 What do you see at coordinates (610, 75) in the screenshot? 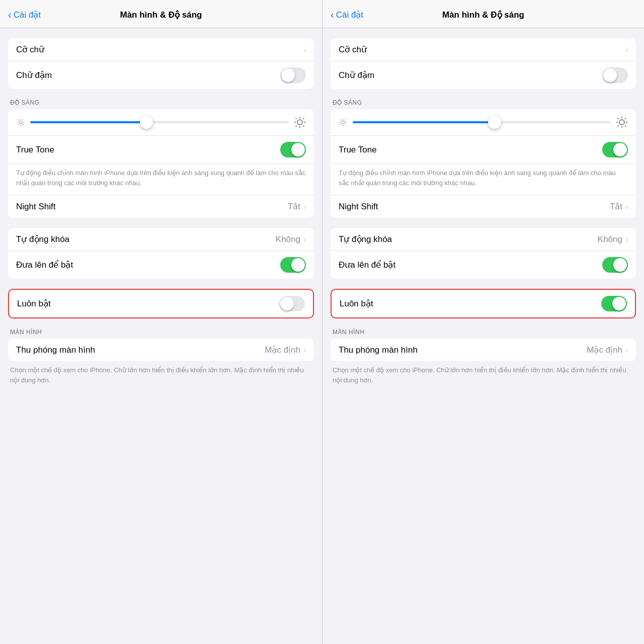
I see `chu-dam-knob-right` at bounding box center [610, 75].